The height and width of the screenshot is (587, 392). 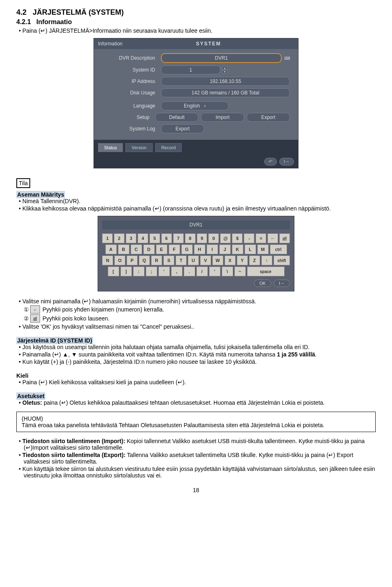 What do you see at coordinates (270, 162) in the screenshot?
I see `panel-back-button: ↶` at bounding box center [270, 162].